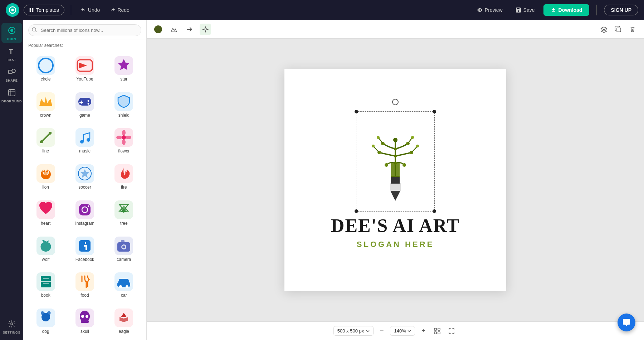  I want to click on icon-thumb-shield, so click(124, 102).